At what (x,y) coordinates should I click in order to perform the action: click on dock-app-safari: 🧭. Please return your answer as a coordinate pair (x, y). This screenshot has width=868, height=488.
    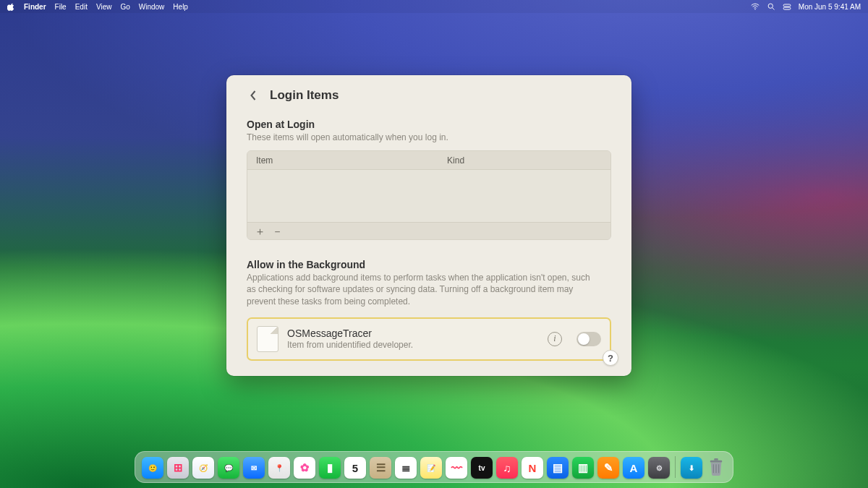
    Looking at the image, I should click on (203, 468).